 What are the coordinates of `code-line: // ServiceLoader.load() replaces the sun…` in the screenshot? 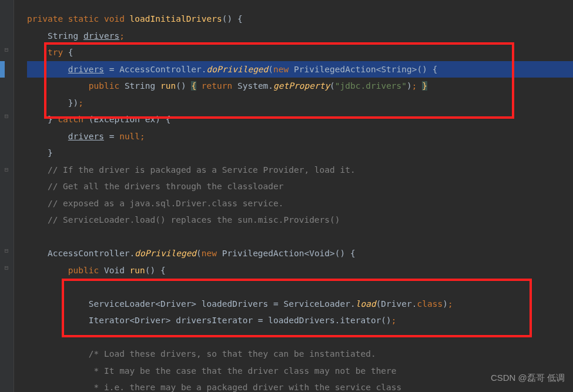 It's located at (300, 220).